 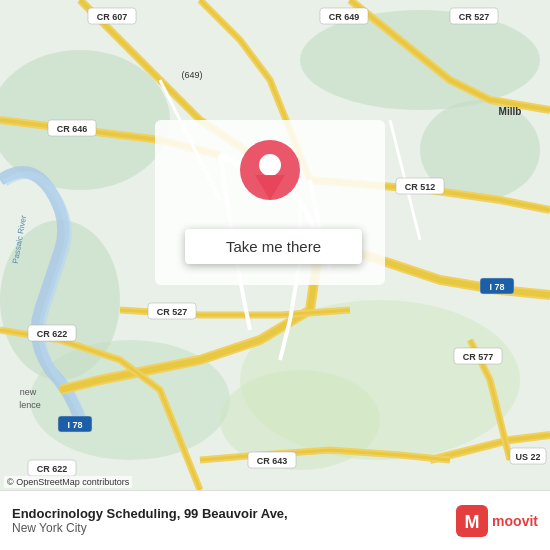 I want to click on moovit-icon: M, so click(x=472, y=521).